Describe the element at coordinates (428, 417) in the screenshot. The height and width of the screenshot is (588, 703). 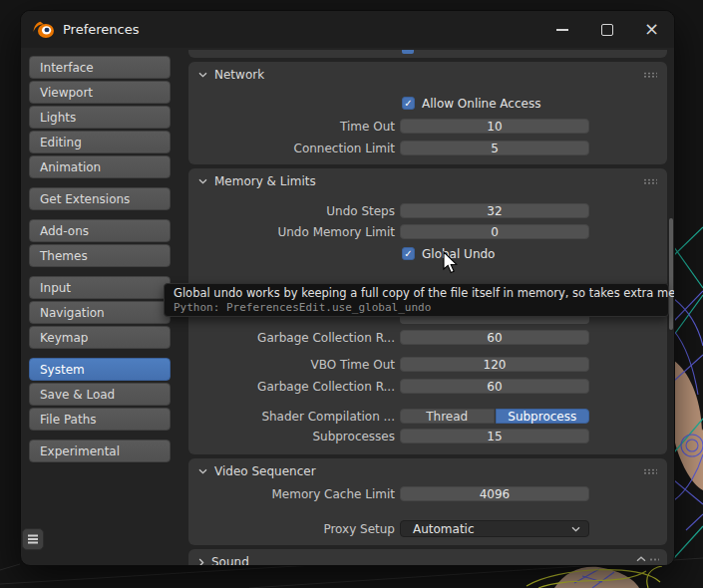
I see `row-shader-compilation: Shader Compilation ... Thread Subprocess` at that location.